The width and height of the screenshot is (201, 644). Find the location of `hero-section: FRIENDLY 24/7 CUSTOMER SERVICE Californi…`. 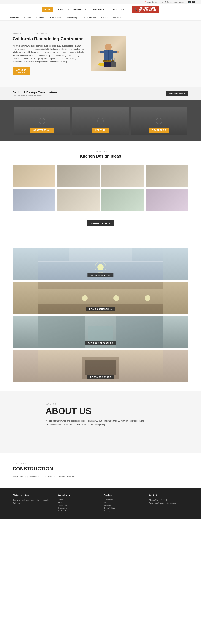

hero-section: FRIENDLY 24/7 CUSTOMER SERVICE Californi… is located at coordinates (100, 54).